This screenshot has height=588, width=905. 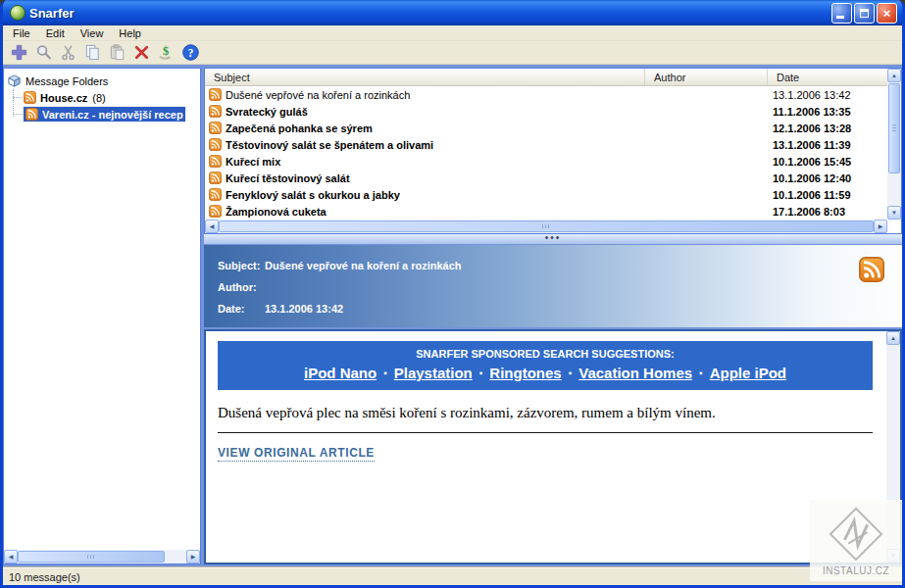 I want to click on message-row: Zapečená pohanka se sýrem12.1.2006 13:28, so click(x=546, y=127).